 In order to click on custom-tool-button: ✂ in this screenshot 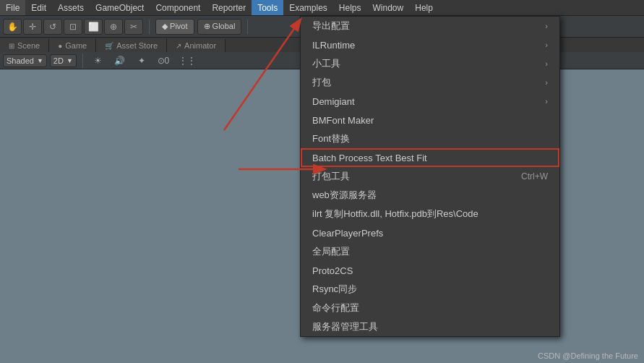, I will do `click(134, 27)`.